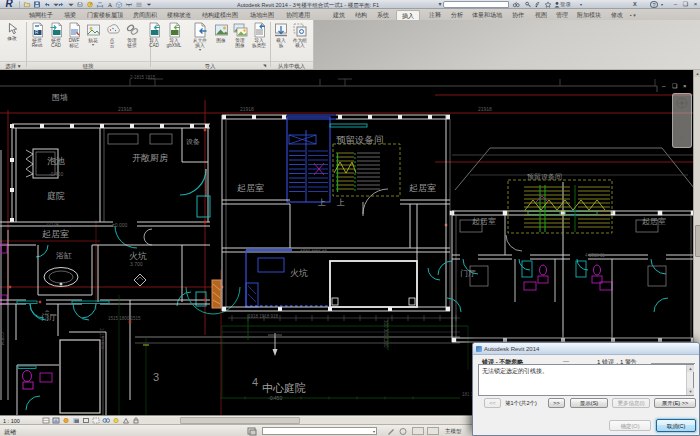 This screenshot has height=436, width=700. I want to click on favorites-star-icon, so click(548, 4).